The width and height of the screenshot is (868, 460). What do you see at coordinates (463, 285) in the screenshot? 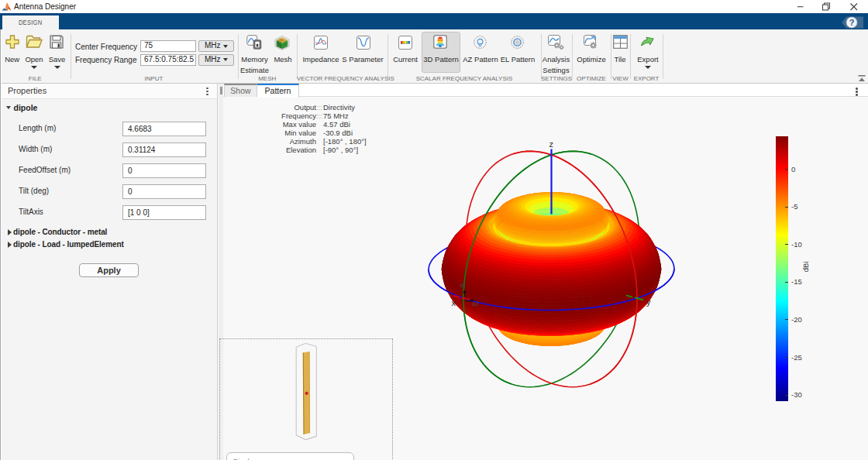
I see `svg-text: el` at bounding box center [463, 285].